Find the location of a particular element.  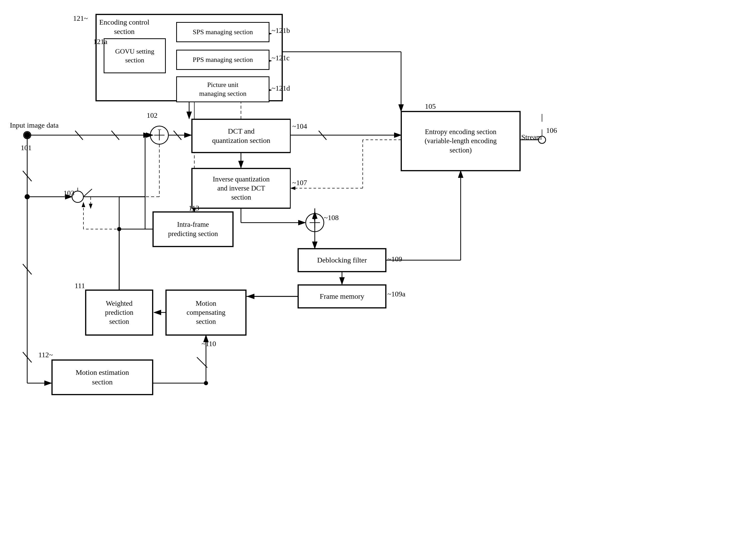

sps-managing-section: SPS managing section is located at coordinates (223, 32).